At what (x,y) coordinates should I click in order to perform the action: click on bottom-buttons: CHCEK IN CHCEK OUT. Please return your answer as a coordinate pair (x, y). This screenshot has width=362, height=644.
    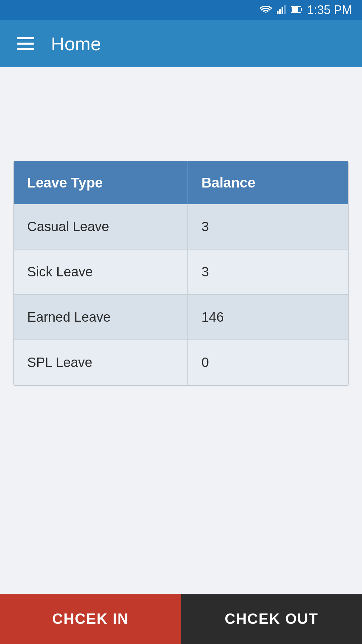
    Looking at the image, I should click on (181, 619).